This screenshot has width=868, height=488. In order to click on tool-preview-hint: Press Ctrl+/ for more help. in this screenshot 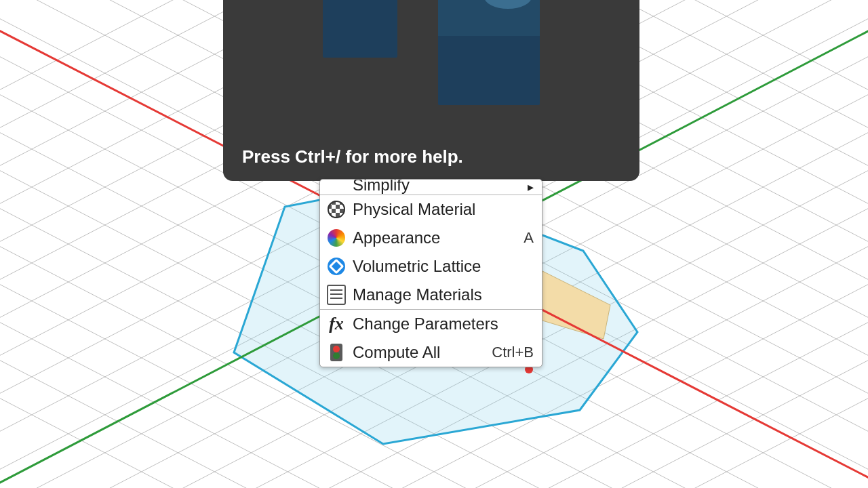, I will do `click(431, 159)`.